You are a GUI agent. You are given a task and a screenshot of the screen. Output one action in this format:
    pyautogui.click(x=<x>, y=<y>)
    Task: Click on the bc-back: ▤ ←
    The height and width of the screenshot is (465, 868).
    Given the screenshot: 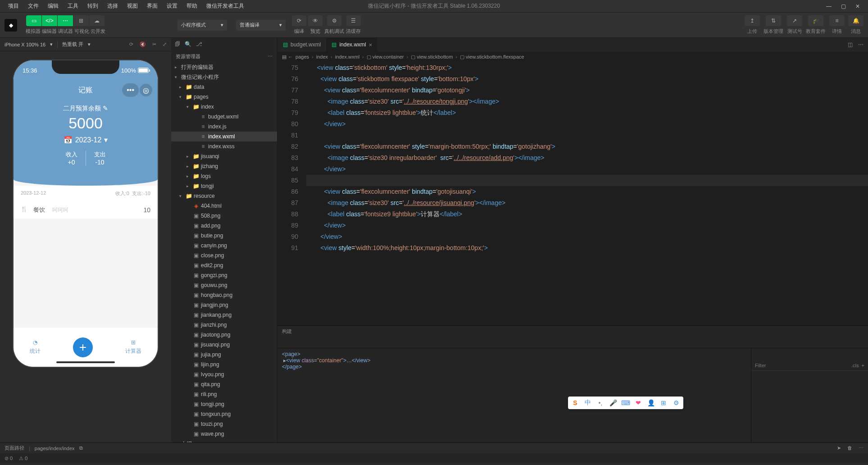 What is the action you would take?
    pyautogui.click(x=287, y=57)
    